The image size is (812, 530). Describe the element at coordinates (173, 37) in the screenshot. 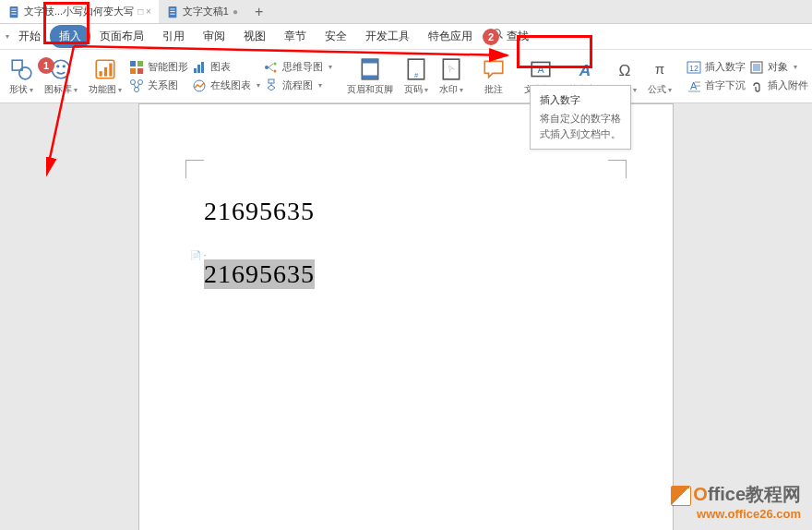

I see `menu-references: 引用` at that location.